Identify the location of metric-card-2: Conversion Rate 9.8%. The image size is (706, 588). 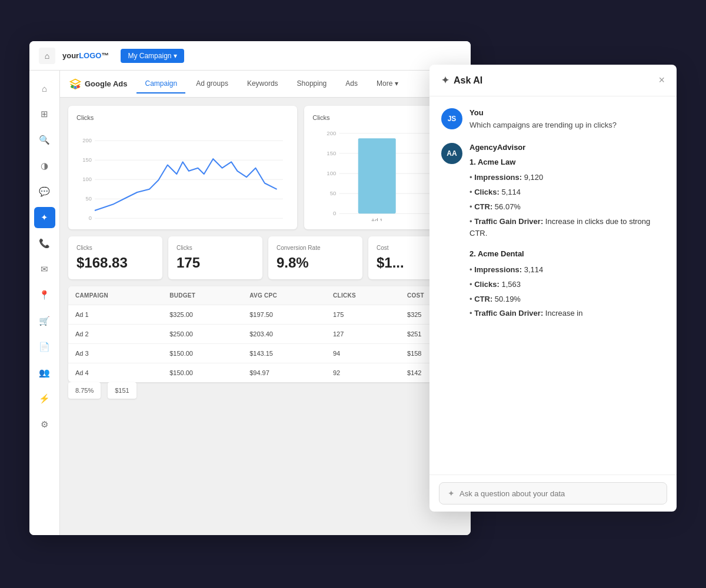
(315, 258).